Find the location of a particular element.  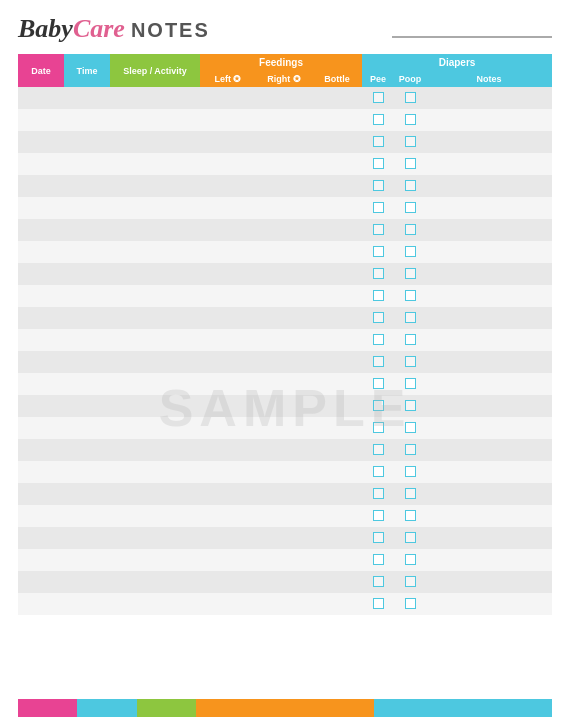

cell-sleep is located at coordinates (155, 384).